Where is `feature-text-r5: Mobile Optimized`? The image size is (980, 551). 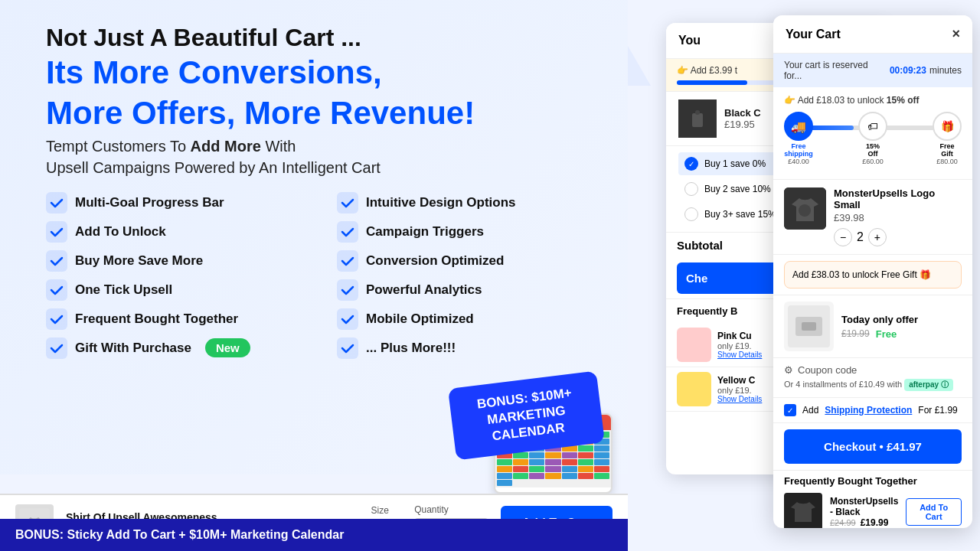
feature-text-r5: Mobile Optimized is located at coordinates (420, 319).